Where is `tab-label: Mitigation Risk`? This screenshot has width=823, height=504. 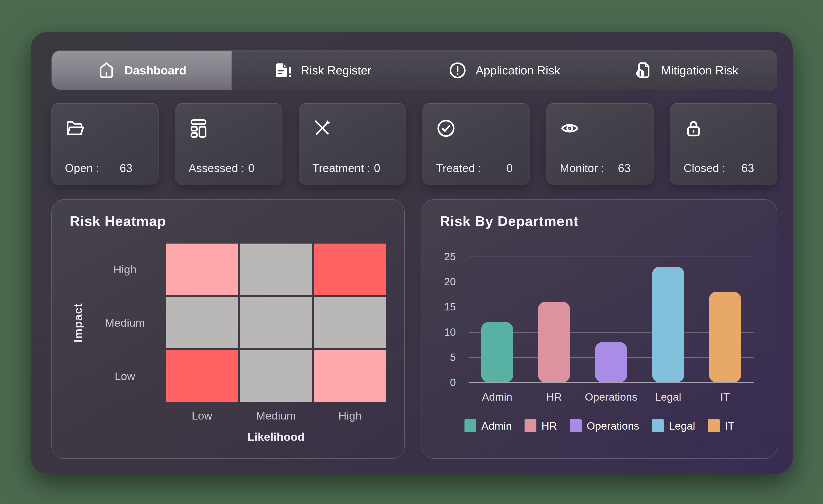
tab-label: Mitigation Risk is located at coordinates (699, 70).